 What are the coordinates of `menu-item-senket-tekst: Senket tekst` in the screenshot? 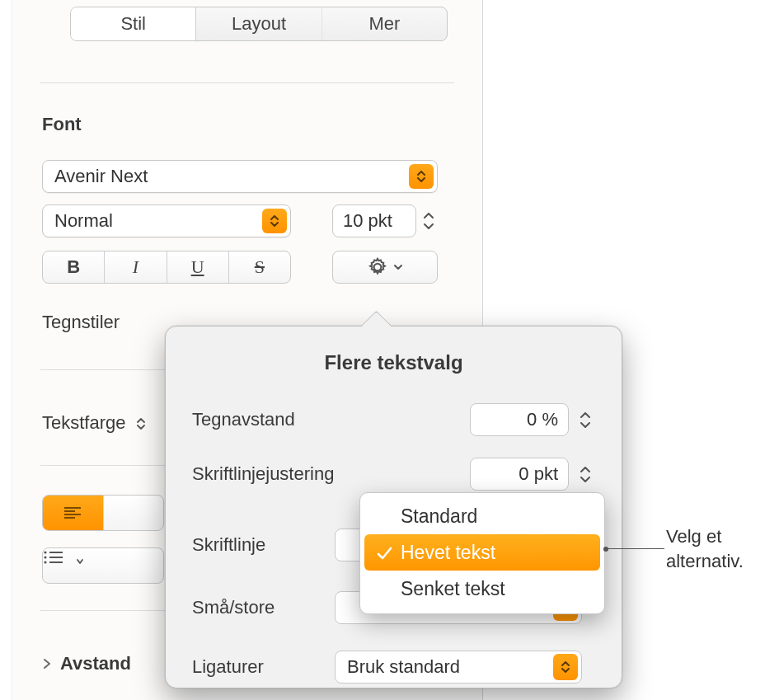 It's located at (482, 589).